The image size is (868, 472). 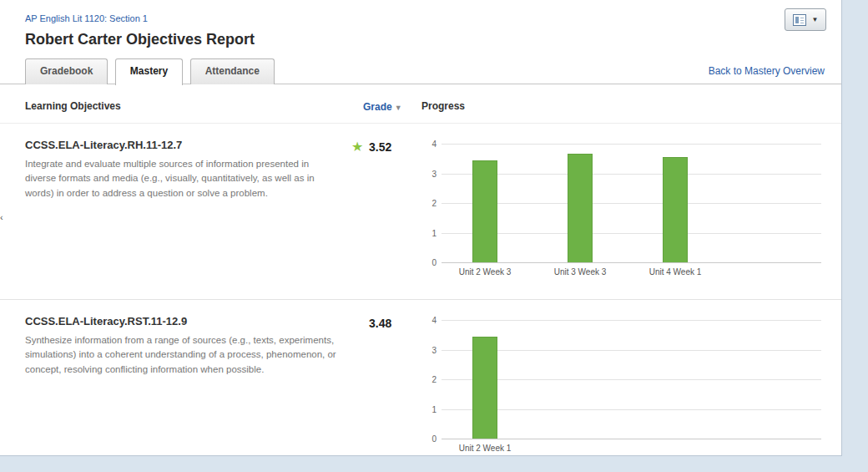 What do you see at coordinates (623, 106) in the screenshot?
I see `column-header-progress: Progress` at bounding box center [623, 106].